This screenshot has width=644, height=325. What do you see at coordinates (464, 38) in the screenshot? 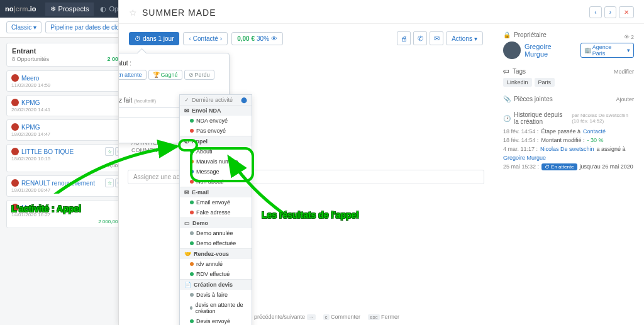
I see `actions-dropdown: Actions ▾` at bounding box center [464, 38].